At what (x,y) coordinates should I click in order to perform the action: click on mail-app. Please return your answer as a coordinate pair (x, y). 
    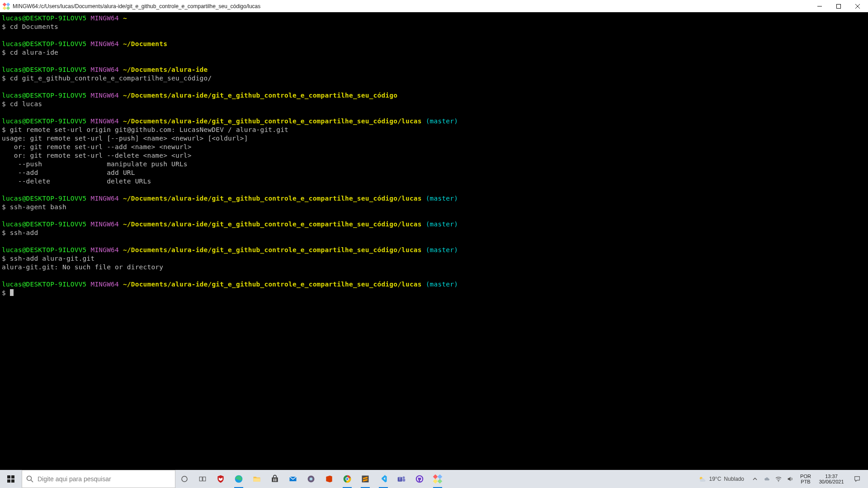
    Looking at the image, I should click on (293, 479).